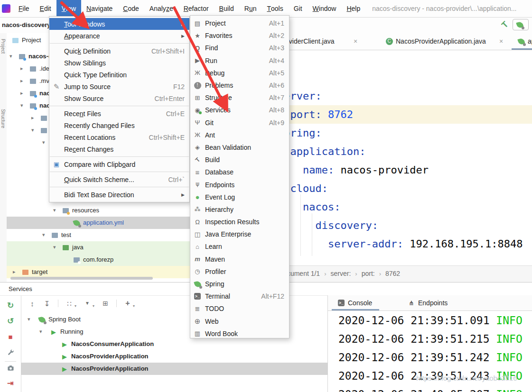  What do you see at coordinates (240, 36) in the screenshot?
I see `tool-windows-item-favorites: ★FavoritesAlt+2` at bounding box center [240, 36].